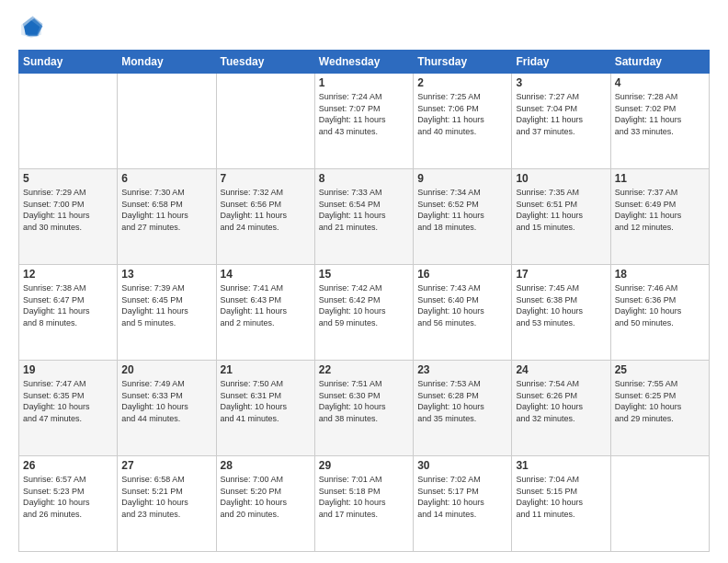 This screenshot has height=563, width=728. I want to click on day-number: 8, so click(364, 178).